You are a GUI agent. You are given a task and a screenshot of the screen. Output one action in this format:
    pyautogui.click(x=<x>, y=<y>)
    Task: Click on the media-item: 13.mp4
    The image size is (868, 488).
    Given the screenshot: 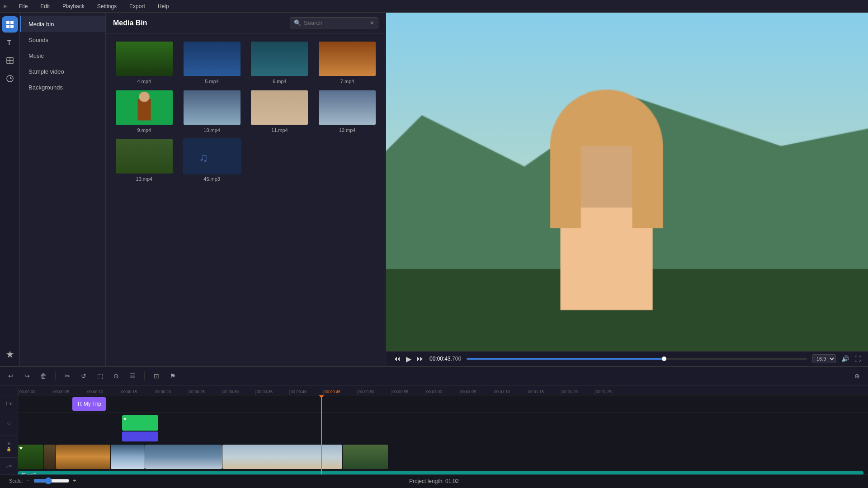 What is the action you would take?
    pyautogui.click(x=144, y=160)
    